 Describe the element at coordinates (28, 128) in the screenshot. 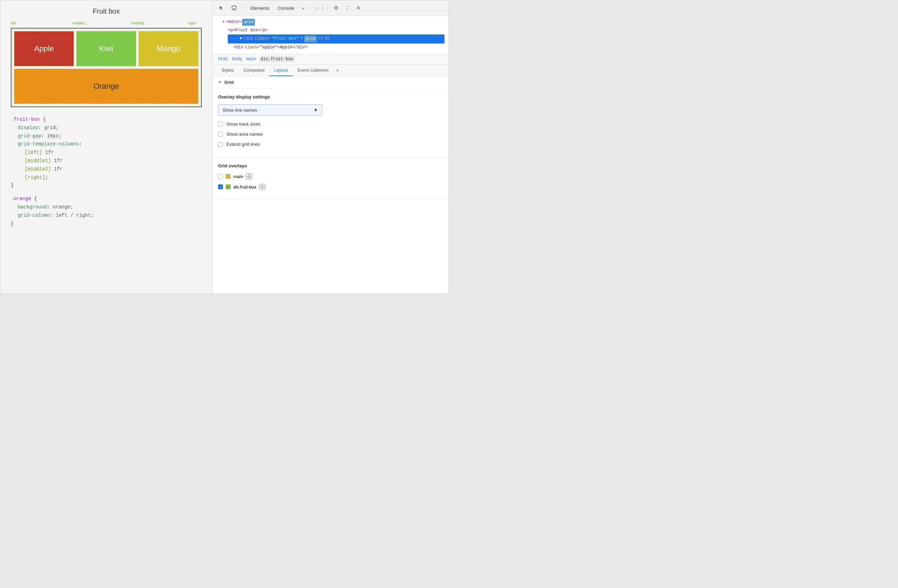

I see `css-prop-display: display` at that location.